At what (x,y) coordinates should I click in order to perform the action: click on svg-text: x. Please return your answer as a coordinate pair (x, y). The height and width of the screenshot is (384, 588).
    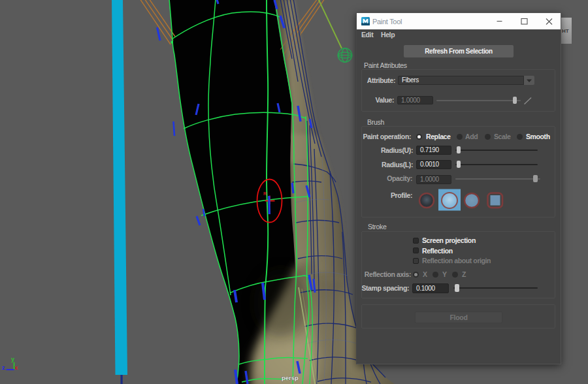
    Looking at the image, I should click on (17, 368).